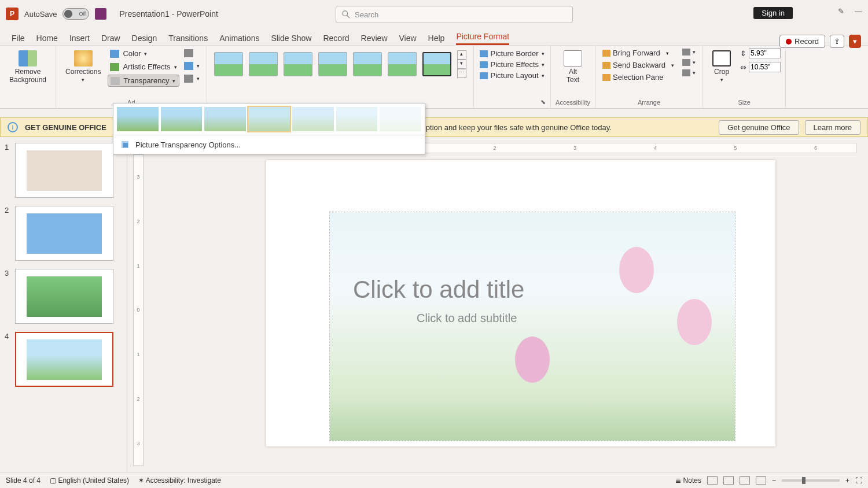 The width and height of the screenshot is (868, 488). Describe the element at coordinates (759, 127) in the screenshot. I see `get-genuine-button: Get genuine Office` at that location.